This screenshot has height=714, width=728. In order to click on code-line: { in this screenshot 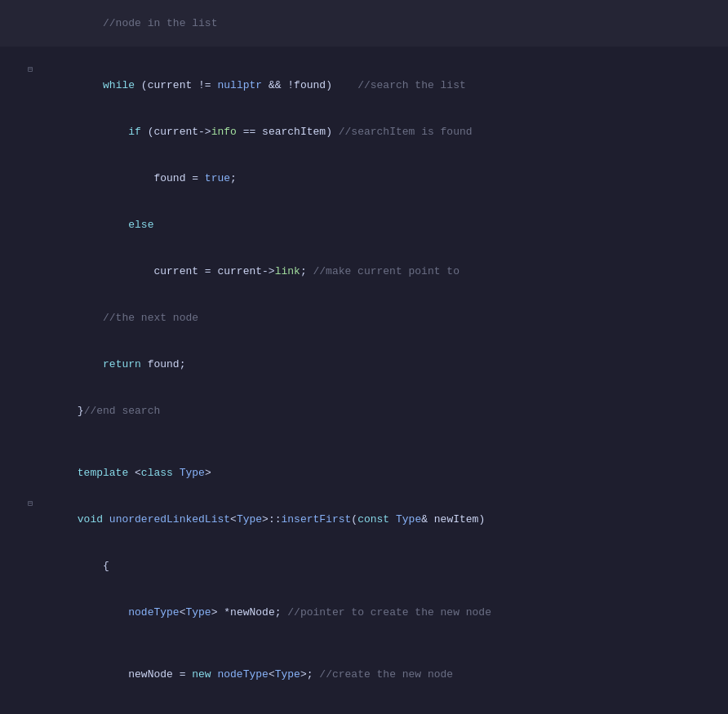, I will do `click(364, 566)`.